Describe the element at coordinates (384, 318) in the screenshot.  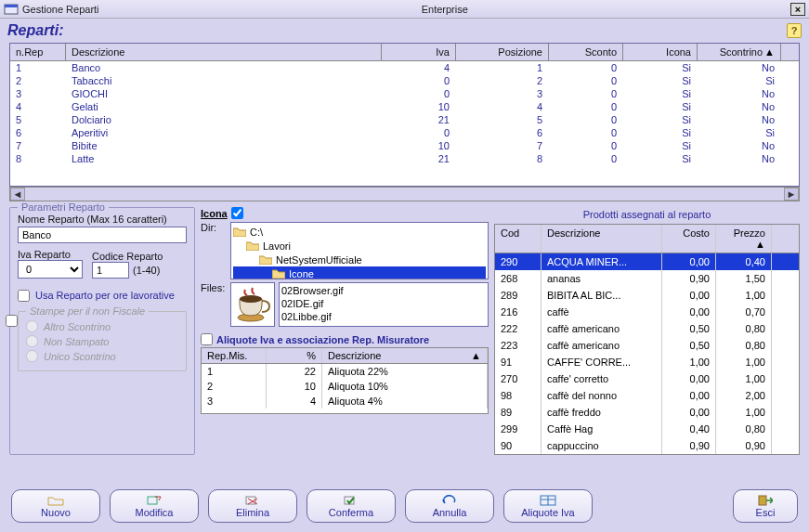
I see `list-item: 02Libbe.gif` at that location.